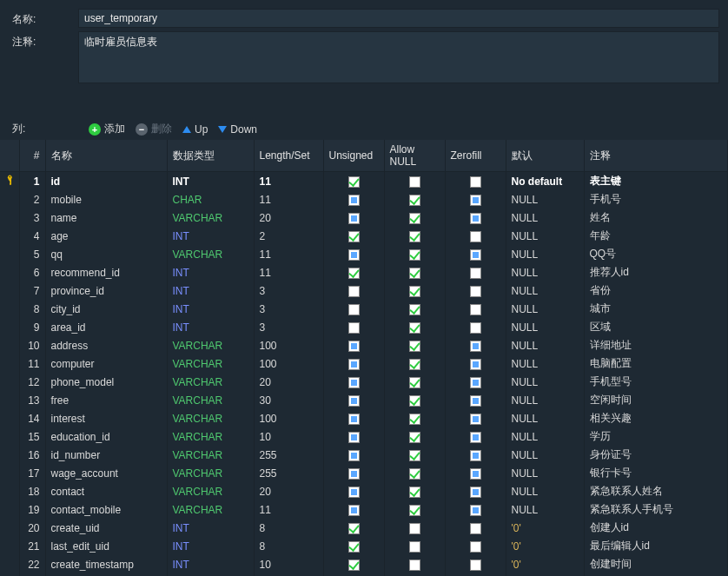 The height and width of the screenshot is (576, 728). Describe the element at coordinates (238, 129) in the screenshot. I see `down-button: Down` at that location.